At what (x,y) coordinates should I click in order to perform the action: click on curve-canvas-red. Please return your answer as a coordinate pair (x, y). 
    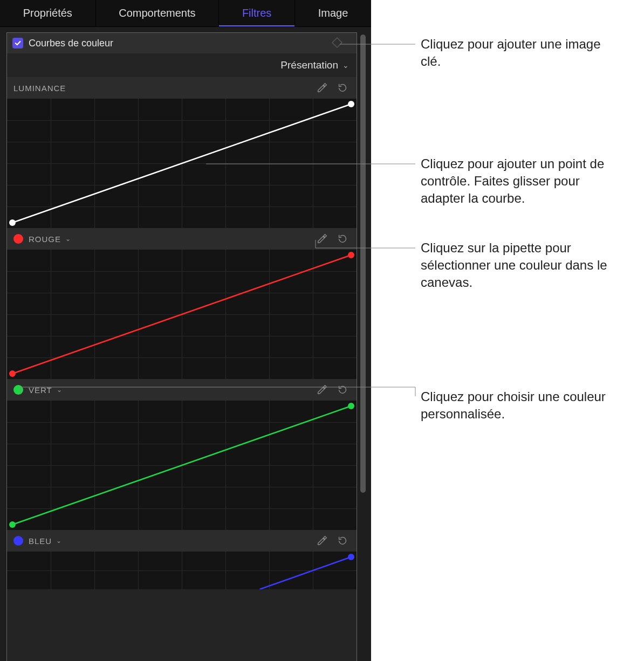
    Looking at the image, I should click on (182, 314).